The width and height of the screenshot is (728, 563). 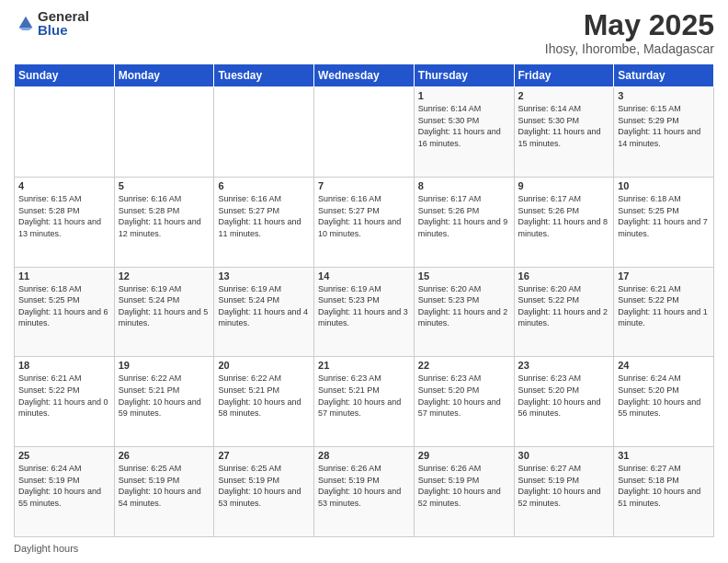 What do you see at coordinates (265, 222) in the screenshot?
I see `table-row: 6Sunrise: 6:16 AMSunset: 5:27 PMDaylight…` at bounding box center [265, 222].